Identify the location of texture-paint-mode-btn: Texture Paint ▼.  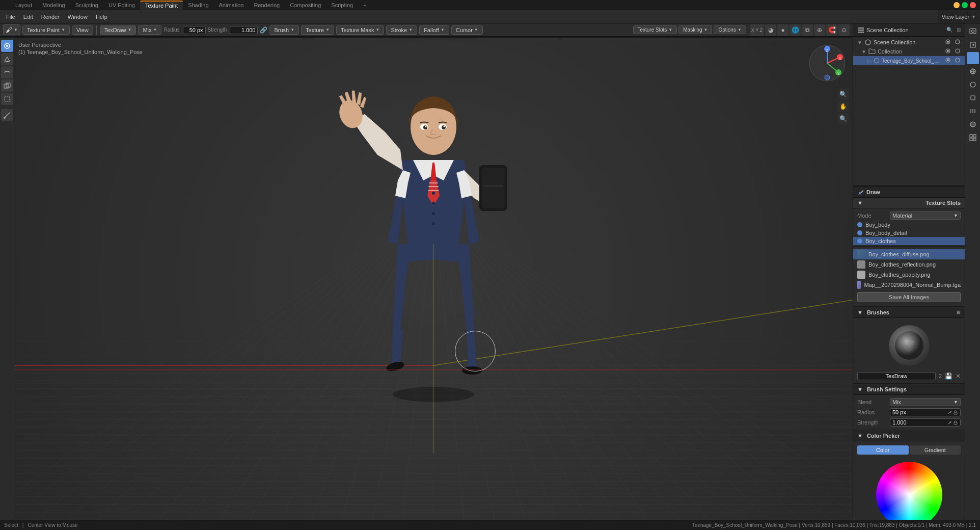
(46, 30).